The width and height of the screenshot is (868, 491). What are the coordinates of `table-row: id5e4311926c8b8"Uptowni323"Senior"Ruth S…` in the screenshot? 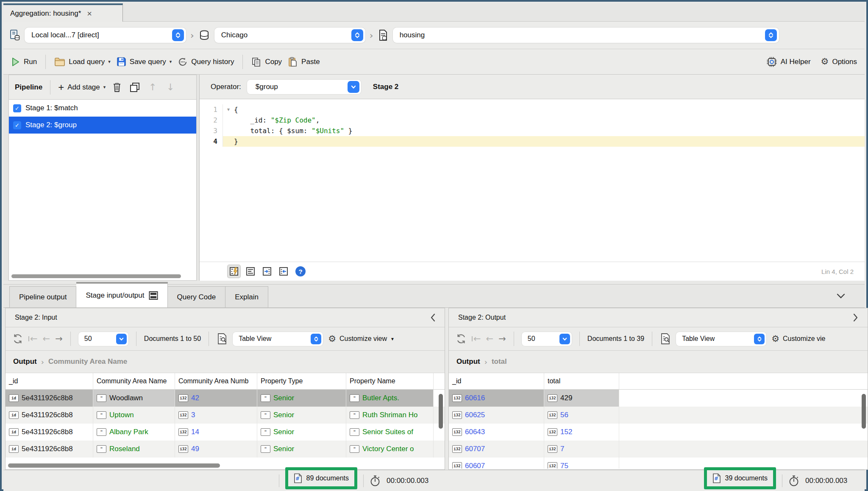 It's located at (225, 415).